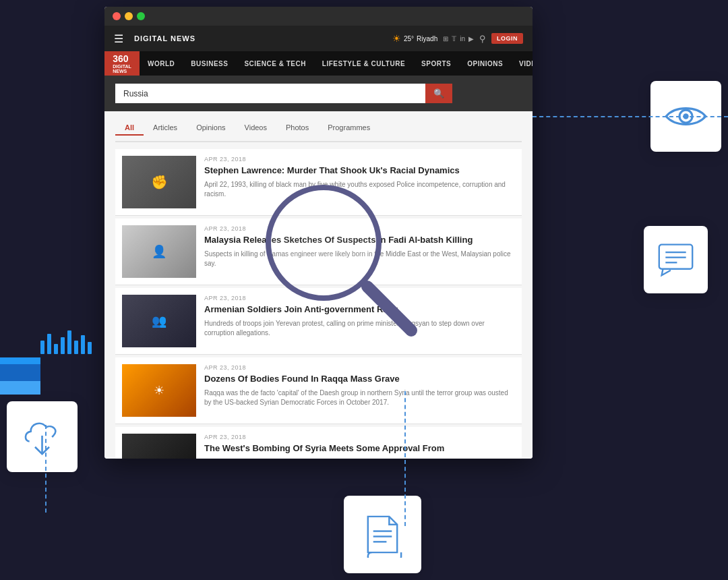 This screenshot has height=580, width=728. Describe the element at coordinates (66, 343) in the screenshot. I see `bar-chart-indicator` at that location.